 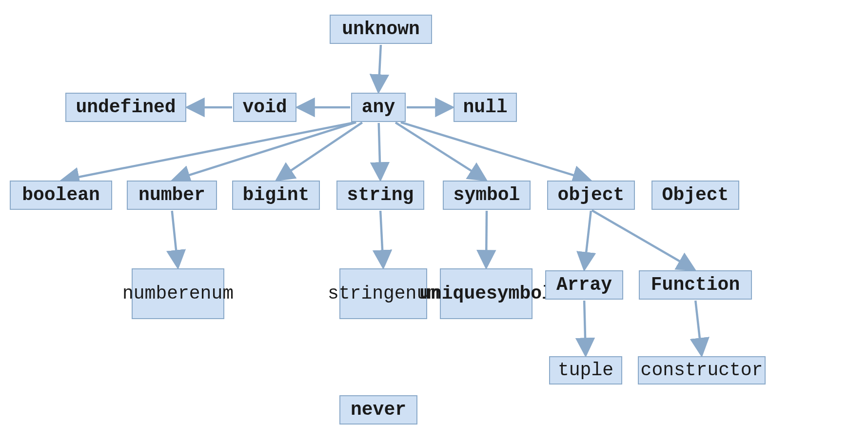 I want to click on edge-any-to-number, so click(x=265, y=151).